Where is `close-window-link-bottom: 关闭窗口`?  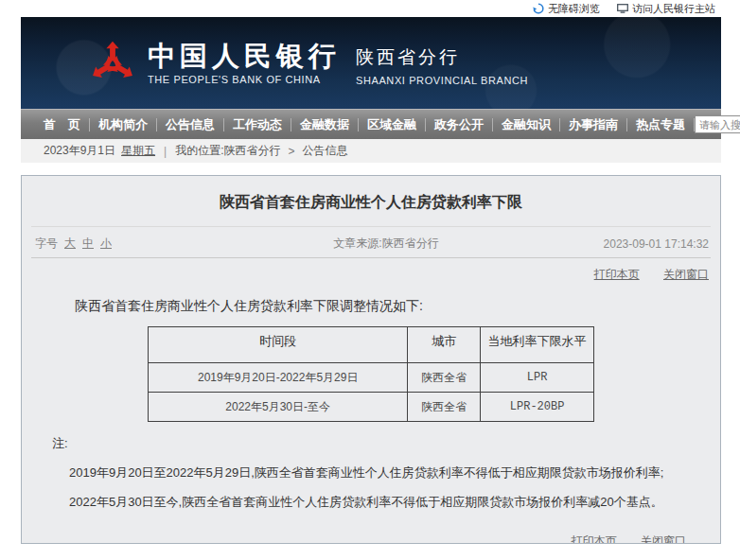 close-window-link-bottom: 关闭窗口 is located at coordinates (663, 539).